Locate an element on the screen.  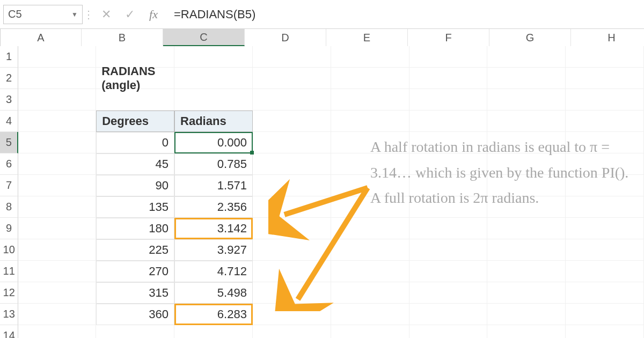
cell-G2 is located at coordinates (526, 78).